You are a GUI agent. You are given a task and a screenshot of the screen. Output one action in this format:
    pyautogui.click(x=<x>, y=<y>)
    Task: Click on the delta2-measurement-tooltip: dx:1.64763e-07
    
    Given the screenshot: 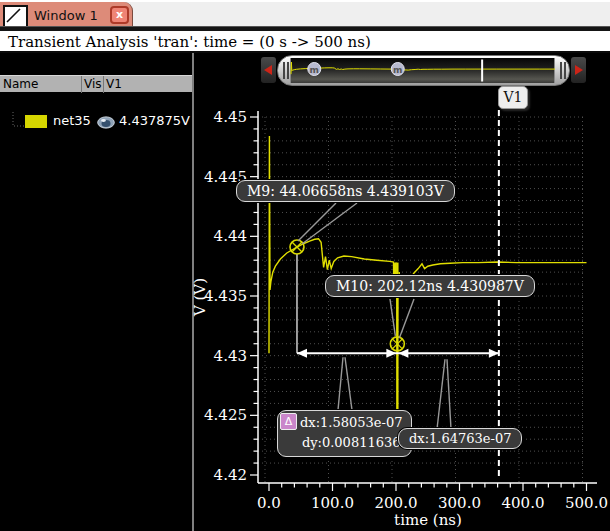 What is the action you would take?
    pyautogui.click(x=460, y=438)
    